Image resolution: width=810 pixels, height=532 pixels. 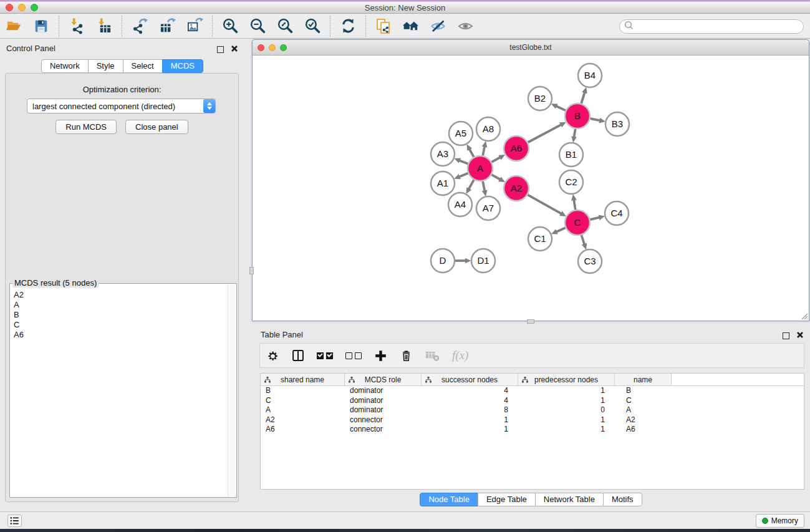 What do you see at coordinates (449, 500) in the screenshot?
I see `tab-node-table: Node Table` at bounding box center [449, 500].